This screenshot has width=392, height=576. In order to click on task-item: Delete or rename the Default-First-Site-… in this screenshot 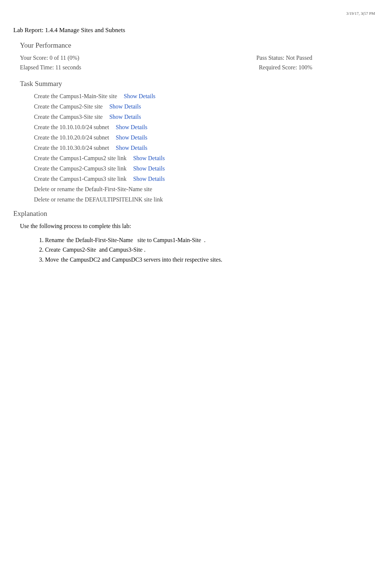, I will do `click(206, 189)`.